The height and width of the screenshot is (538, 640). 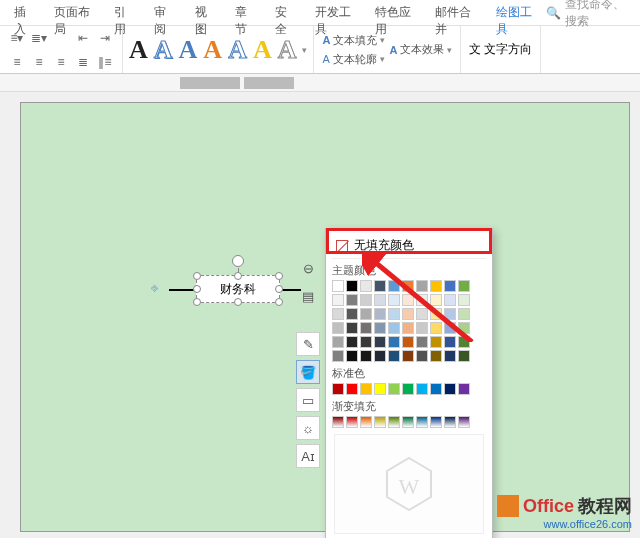 I want to click on text-direction-button: 文文字方向, so click(x=500, y=50).